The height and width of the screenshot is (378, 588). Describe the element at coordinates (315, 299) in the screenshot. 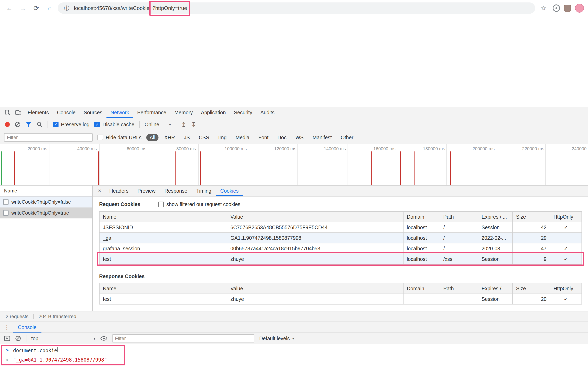

I see `cookie-value: zhuye` at that location.